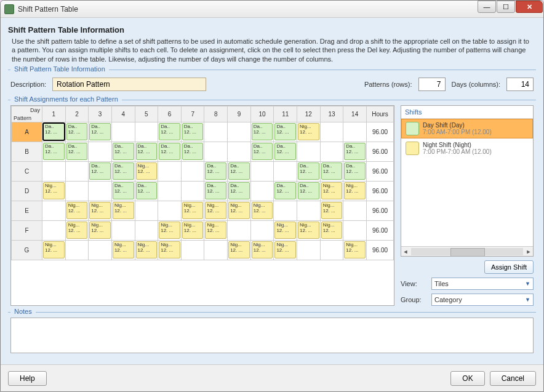 This screenshot has width=544, height=392. I want to click on pattern-row-header: A, so click(27, 132).